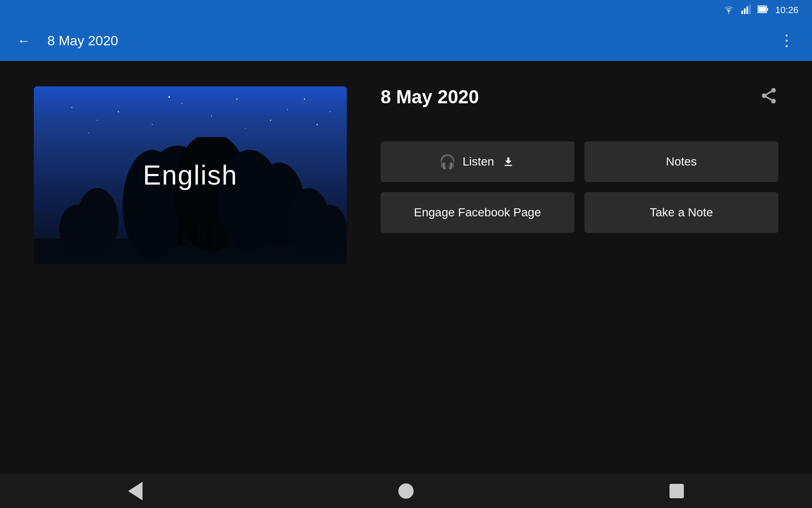 The width and height of the screenshot is (812, 508). Describe the element at coordinates (447, 162) in the screenshot. I see `headphones-icon: 🎧` at that location.